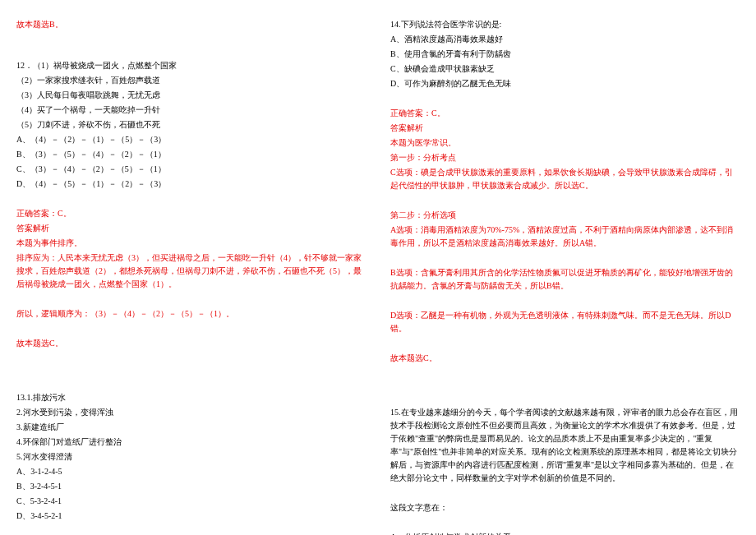  I want to click on q13-line2: 2.河水受到污染，变得浑浊, so click(191, 413).